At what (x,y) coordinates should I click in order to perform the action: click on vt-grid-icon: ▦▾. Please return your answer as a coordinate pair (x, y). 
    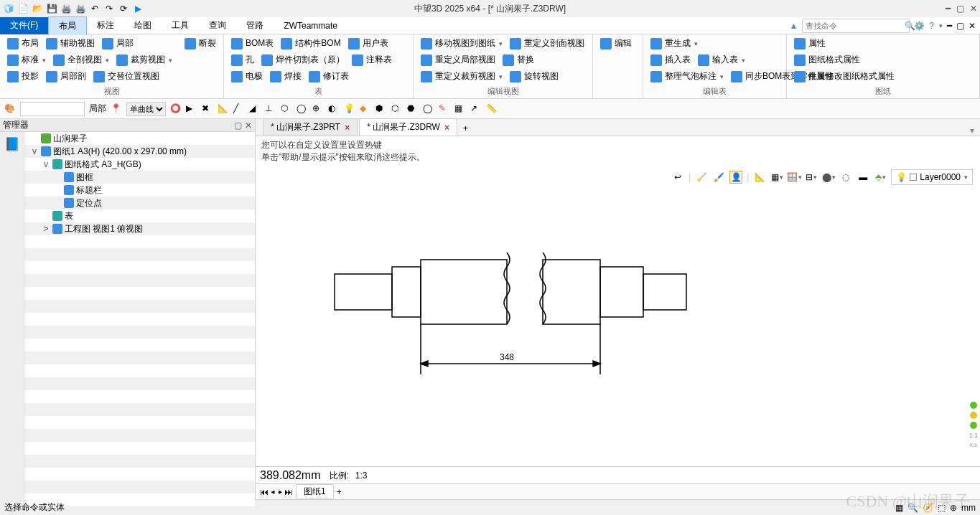
    Looking at the image, I should click on (777, 177).